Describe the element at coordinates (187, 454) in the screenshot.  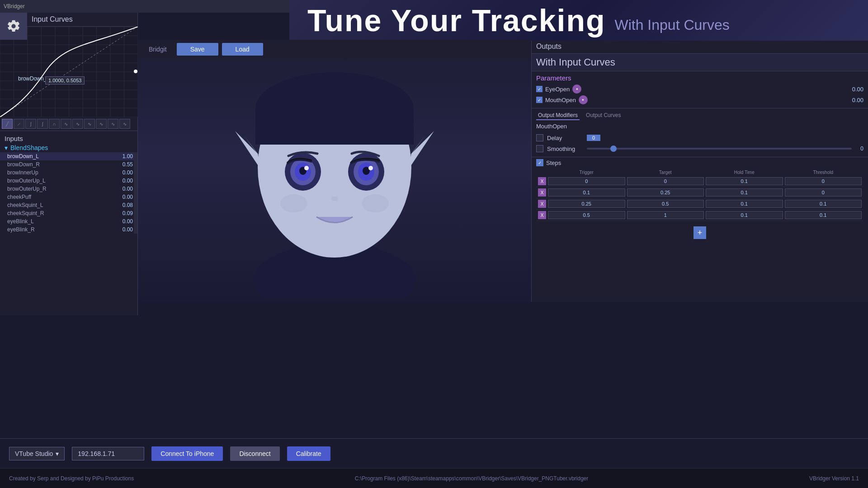
I see `connect-iphone-label: Connect To iPhone` at that location.